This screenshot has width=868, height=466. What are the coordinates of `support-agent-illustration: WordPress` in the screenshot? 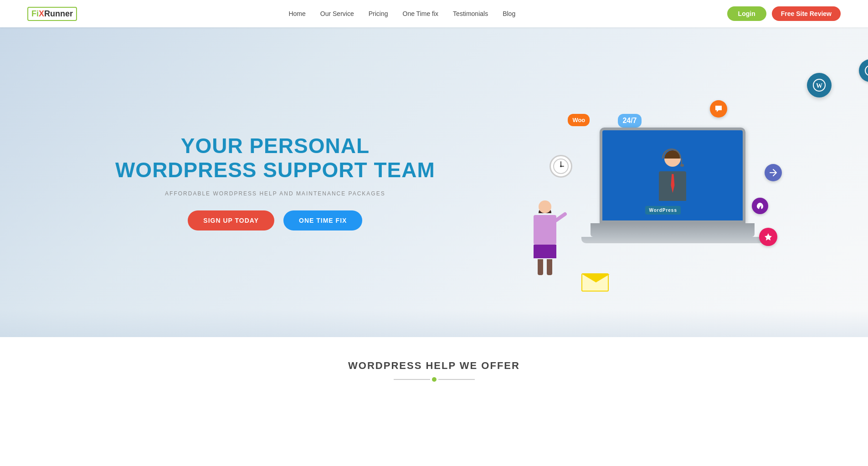 It's located at (673, 176).